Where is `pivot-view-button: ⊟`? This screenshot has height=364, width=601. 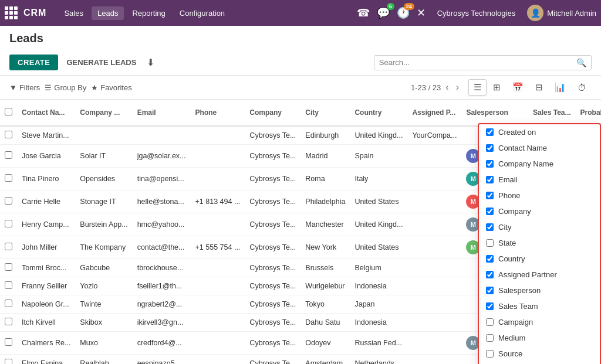 pivot-view-button: ⊟ is located at coordinates (539, 87).